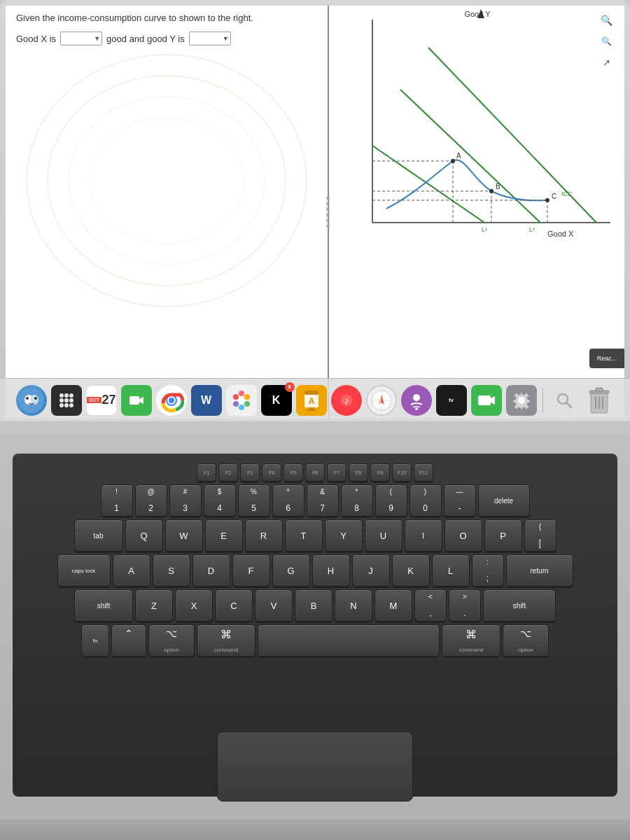 The height and width of the screenshot is (840, 630). What do you see at coordinates (315, 472) in the screenshot?
I see `key-f6: F6` at bounding box center [315, 472].